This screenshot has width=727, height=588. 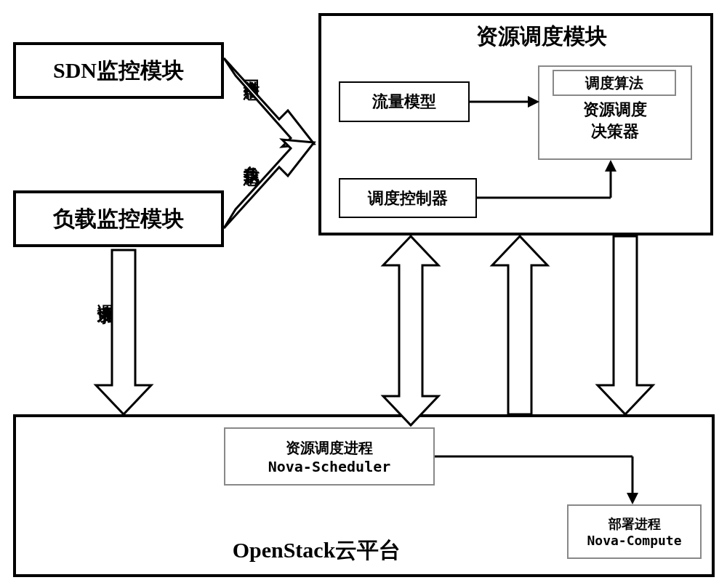 What do you see at coordinates (329, 448) in the screenshot?
I see `nova-scheduler-line1: 资源调度进程` at bounding box center [329, 448].